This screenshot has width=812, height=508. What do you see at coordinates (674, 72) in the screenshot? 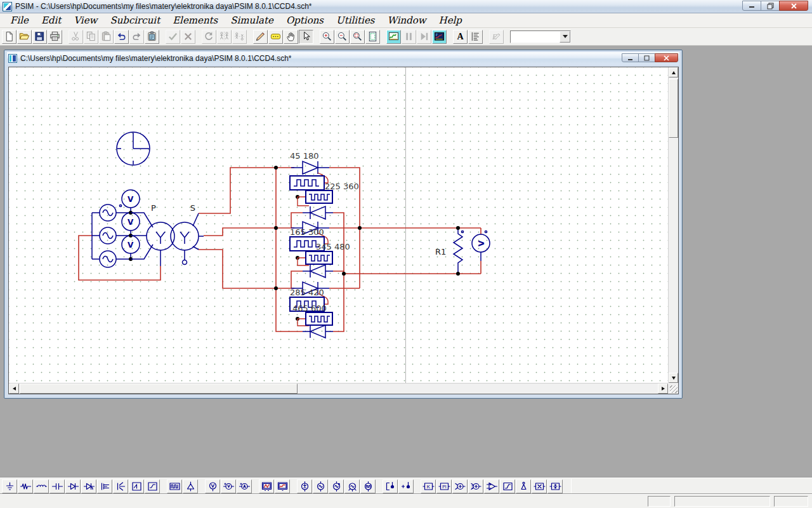
I see `scroll-up-button` at bounding box center [674, 72].